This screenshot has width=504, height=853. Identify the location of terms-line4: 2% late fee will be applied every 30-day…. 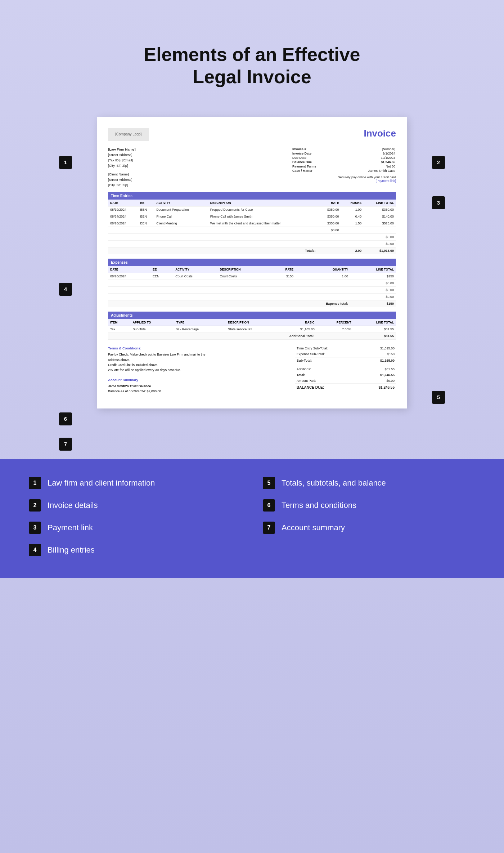
(198, 370).